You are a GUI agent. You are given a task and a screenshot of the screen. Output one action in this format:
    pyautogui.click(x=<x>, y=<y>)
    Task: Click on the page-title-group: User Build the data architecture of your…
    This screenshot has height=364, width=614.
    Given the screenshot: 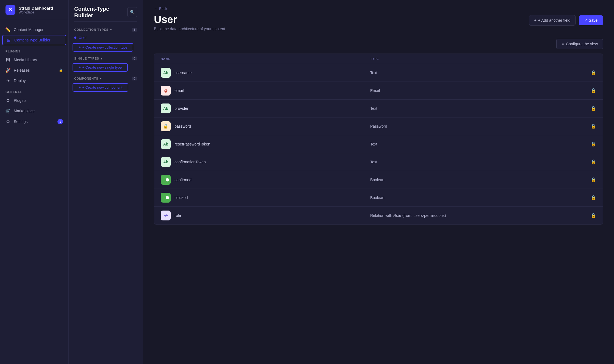 What is the action you would take?
    pyautogui.click(x=190, y=23)
    